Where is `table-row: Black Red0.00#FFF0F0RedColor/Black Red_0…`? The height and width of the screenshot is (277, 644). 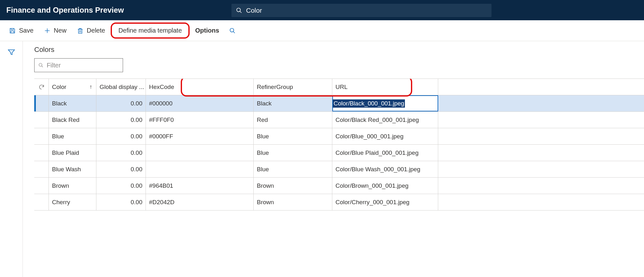
table-row: Black Red0.00#FFF0F0RedColor/Black Red_0… is located at coordinates (339, 120).